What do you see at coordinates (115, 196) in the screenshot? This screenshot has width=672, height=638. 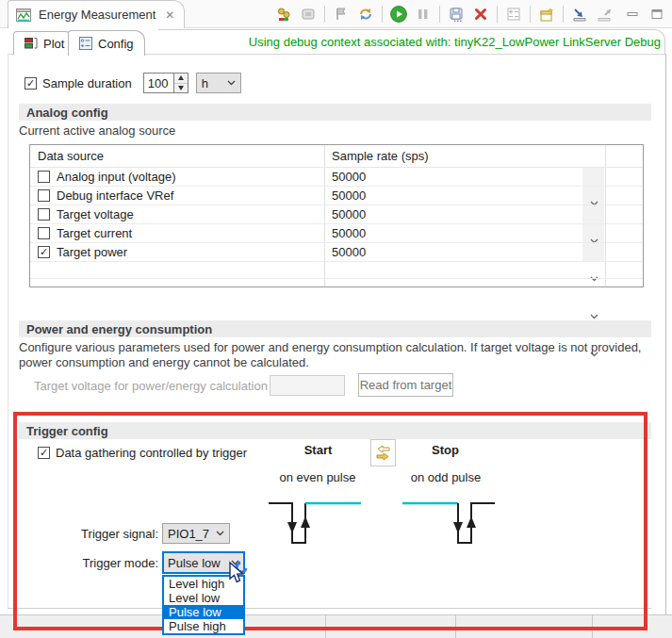 I see `row-source-label: Debug interface VRef` at bounding box center [115, 196].